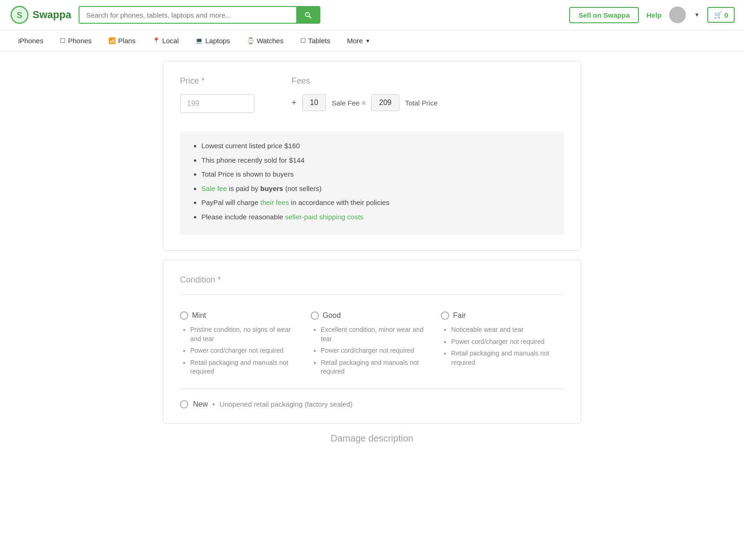 The image size is (744, 560). I want to click on info-item-1: Lowest current listed price $160, so click(377, 146).